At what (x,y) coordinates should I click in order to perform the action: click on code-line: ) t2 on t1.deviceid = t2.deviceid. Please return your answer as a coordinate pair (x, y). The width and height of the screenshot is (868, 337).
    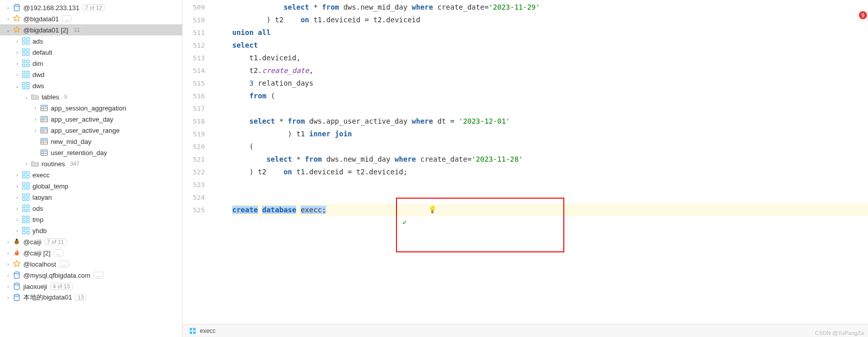
    Looking at the image, I should click on (550, 20).